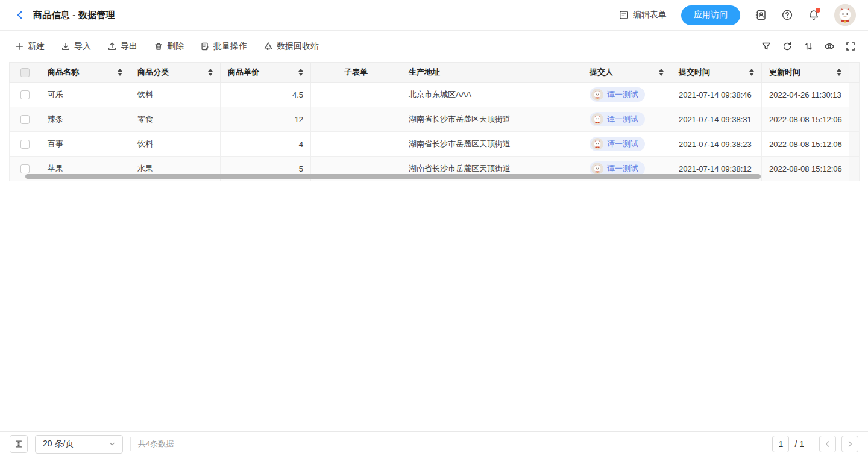 The image size is (868, 456). What do you see at coordinates (19, 46) in the screenshot?
I see `plus-icon` at bounding box center [19, 46].